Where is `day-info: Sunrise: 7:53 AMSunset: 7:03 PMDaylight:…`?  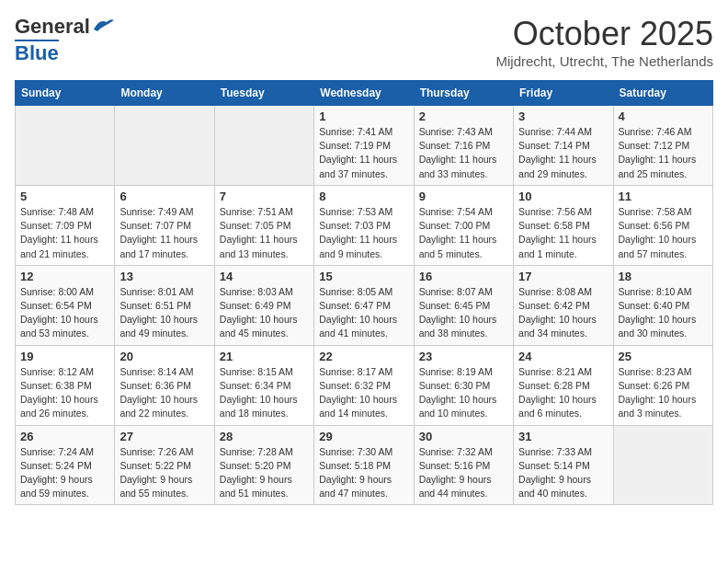
day-info: Sunrise: 7:53 AMSunset: 7:03 PMDaylight:… is located at coordinates (364, 234).